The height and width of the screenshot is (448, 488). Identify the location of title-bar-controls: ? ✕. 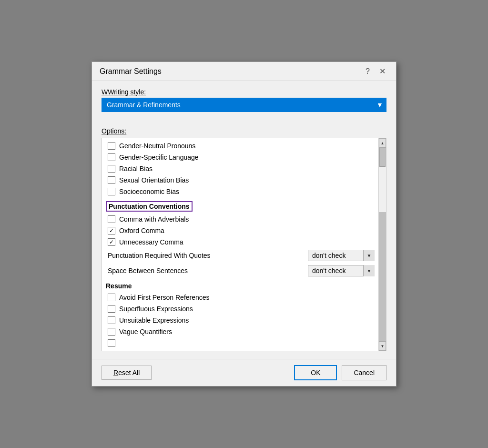
(376, 71).